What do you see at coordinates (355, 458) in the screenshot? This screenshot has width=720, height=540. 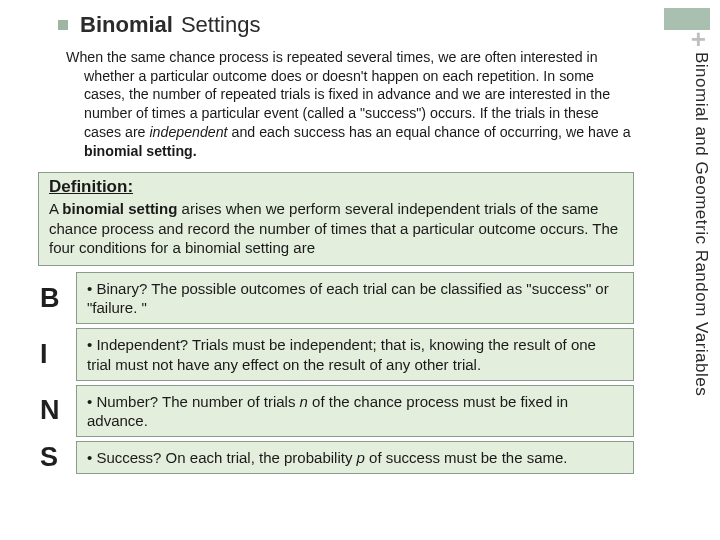 I see `bins-cell-s: • Success? On each trial, the probabilit…` at bounding box center [355, 458].